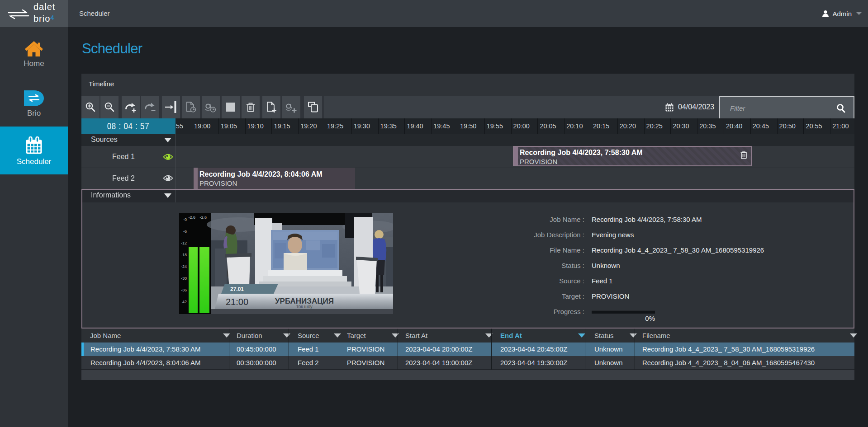  I want to click on svg-text: -42, so click(184, 302).